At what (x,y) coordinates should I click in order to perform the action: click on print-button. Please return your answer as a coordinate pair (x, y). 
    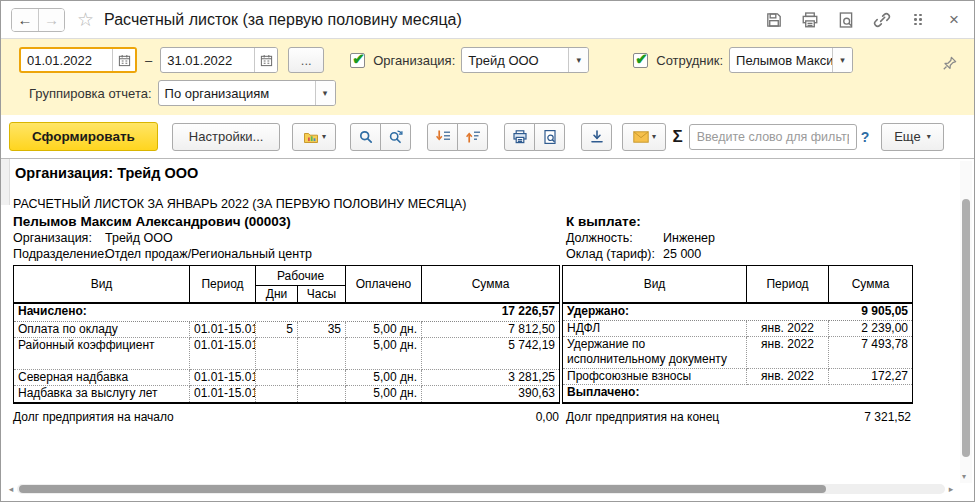
    Looking at the image, I should click on (520, 137).